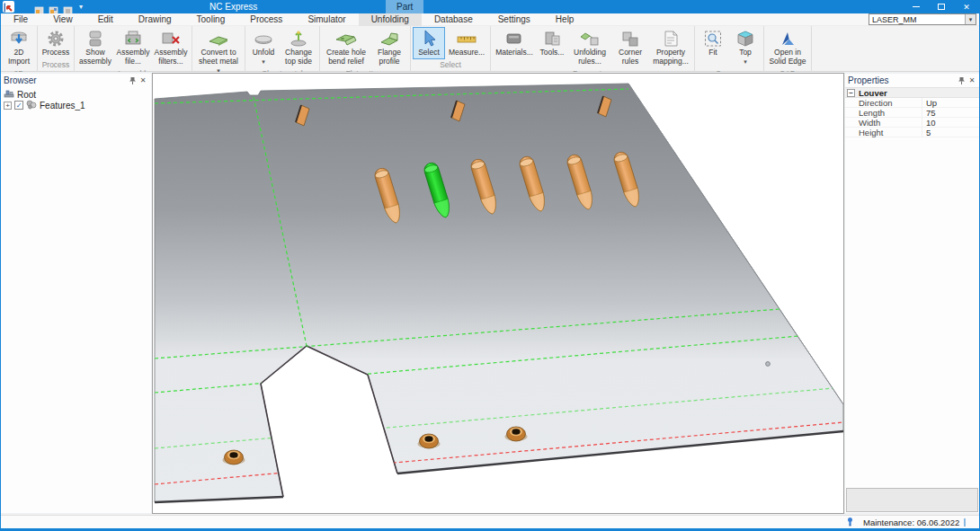 The width and height of the screenshot is (980, 531). I want to click on menu-simulator: Simulator, so click(326, 20).